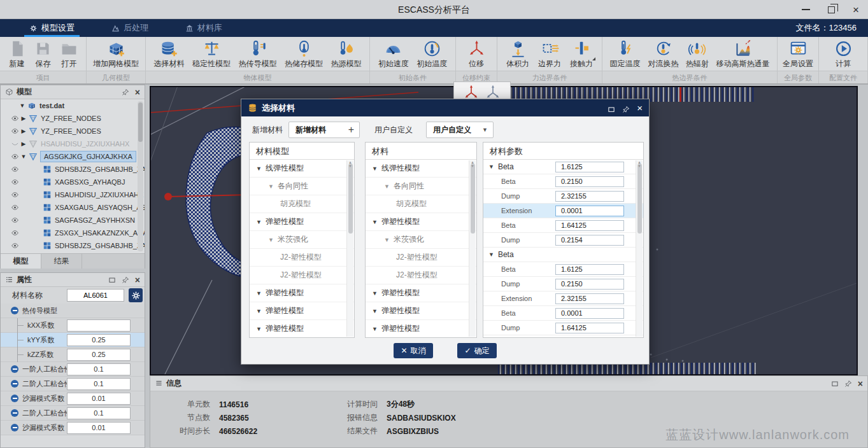  I want to click on material-model-item: 胡克模型, so click(302, 204).